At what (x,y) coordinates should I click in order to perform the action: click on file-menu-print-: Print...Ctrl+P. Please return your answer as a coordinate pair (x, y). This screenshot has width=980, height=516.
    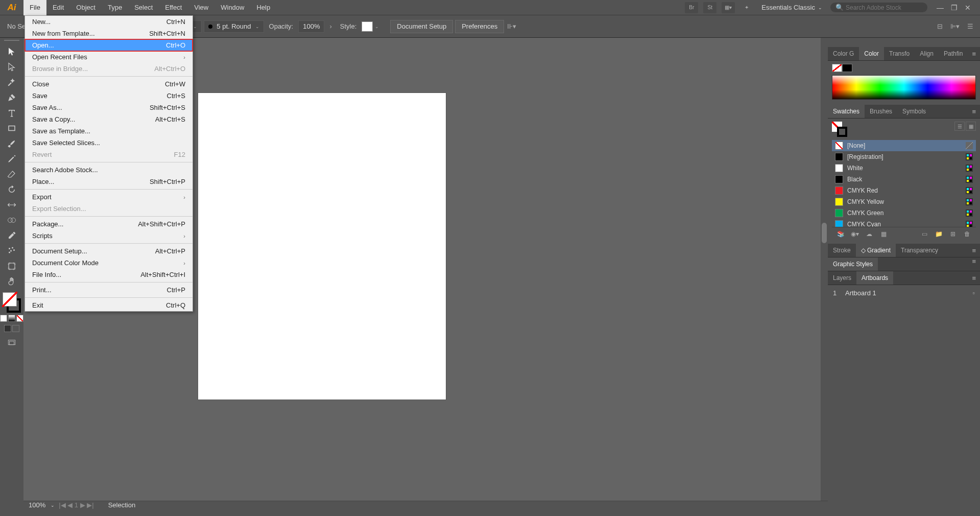
    Looking at the image, I should click on (109, 290).